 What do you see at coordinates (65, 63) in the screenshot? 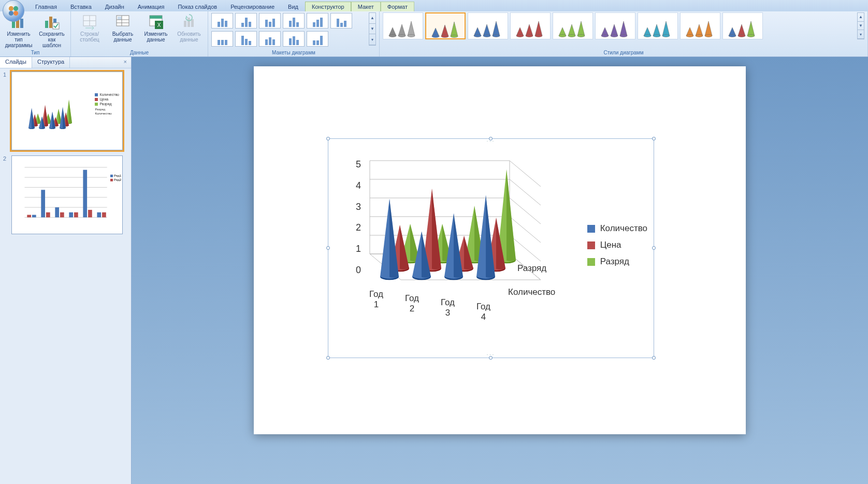
I see `side-tabs: Слайды Структура ×` at bounding box center [65, 63].